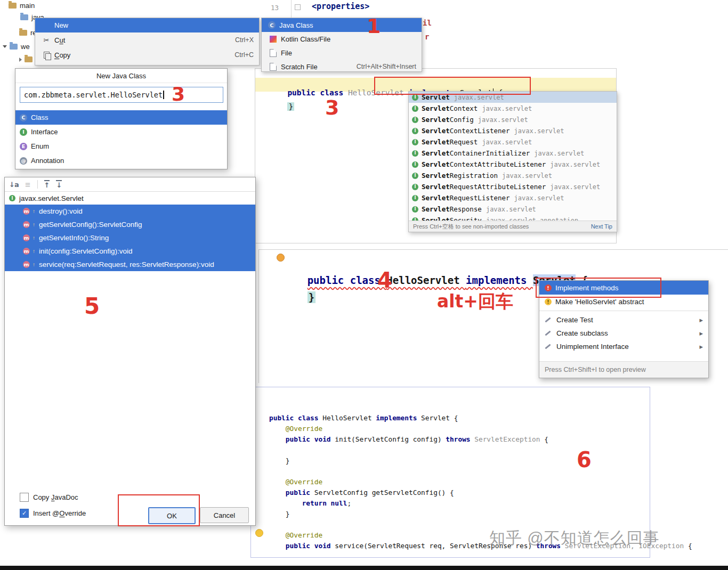 This screenshot has width=728, height=570. Describe the element at coordinates (624, 288) in the screenshot. I see `intention-implement-methods: Implement methods` at that location.